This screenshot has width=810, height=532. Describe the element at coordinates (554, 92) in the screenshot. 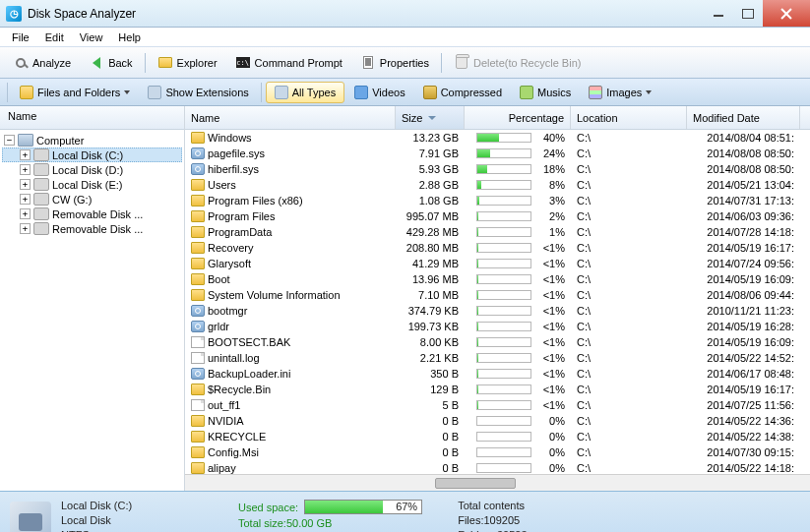

I see `musics-label: Musics` at that location.